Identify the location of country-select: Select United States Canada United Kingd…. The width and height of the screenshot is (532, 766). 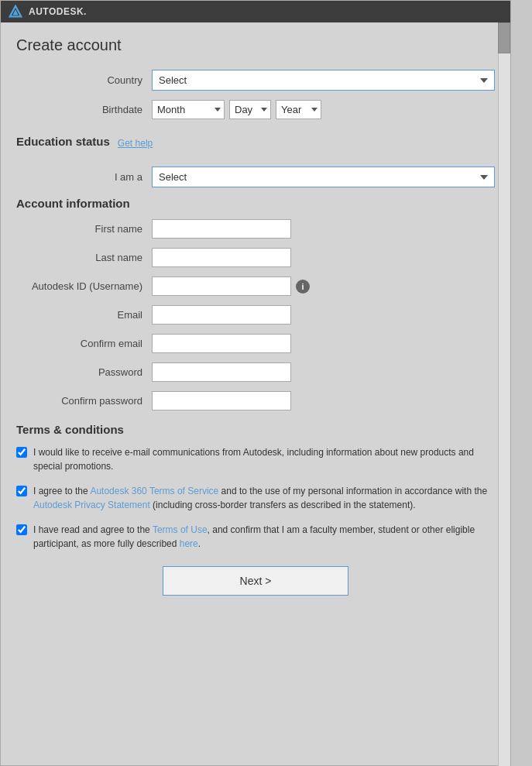
(324, 81).